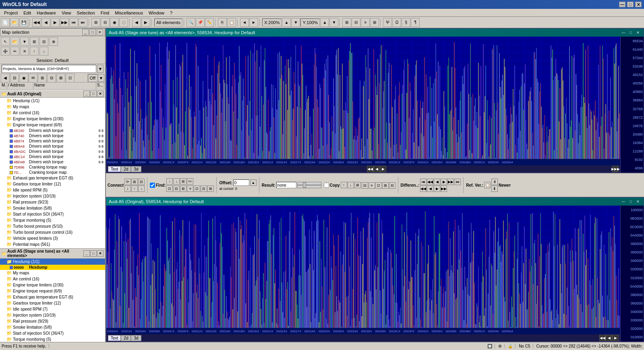  I want to click on misc-btn3: §, so click(406, 23).